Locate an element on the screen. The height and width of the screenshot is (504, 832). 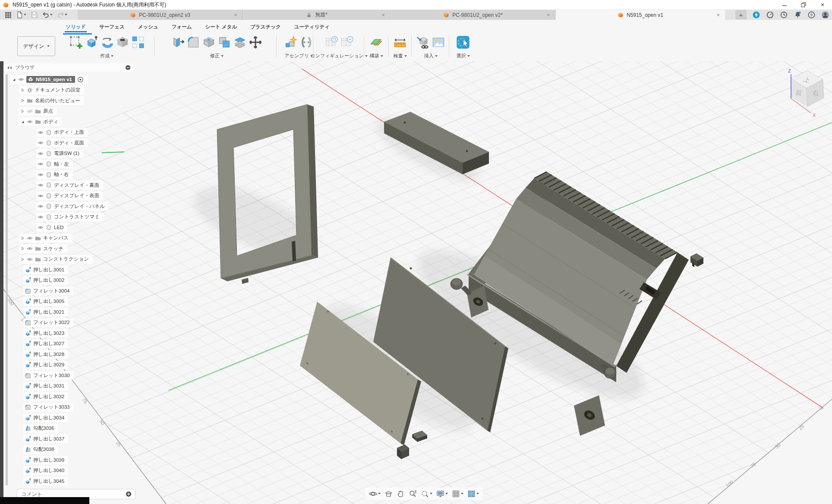
browser-tree-item: フィレット3004 is located at coordinates (48, 291).